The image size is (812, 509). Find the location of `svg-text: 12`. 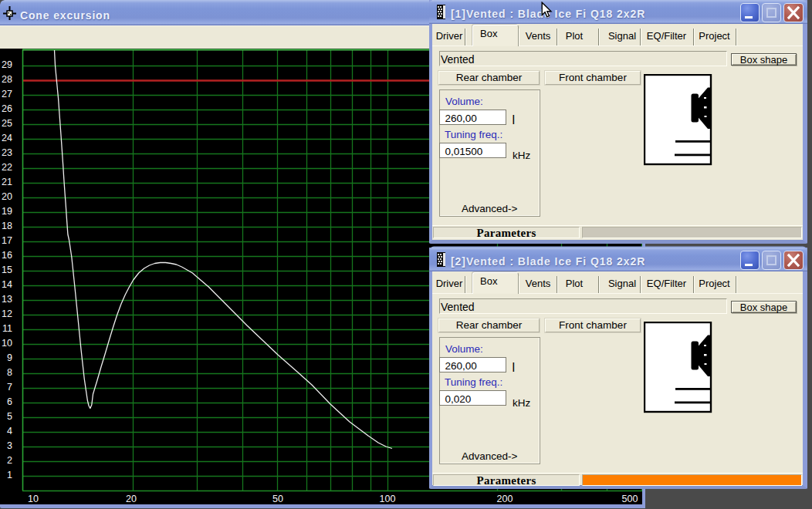

svg-text: 12 is located at coordinates (7, 314).